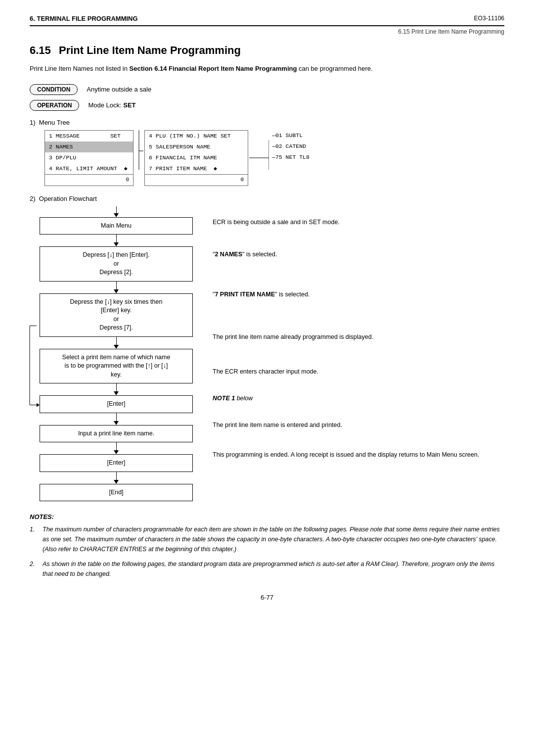 The width and height of the screenshot is (534, 756). What do you see at coordinates (267, 50) in the screenshot?
I see `section-title: 6.15 Print Line Item Name Programming` at bounding box center [267, 50].